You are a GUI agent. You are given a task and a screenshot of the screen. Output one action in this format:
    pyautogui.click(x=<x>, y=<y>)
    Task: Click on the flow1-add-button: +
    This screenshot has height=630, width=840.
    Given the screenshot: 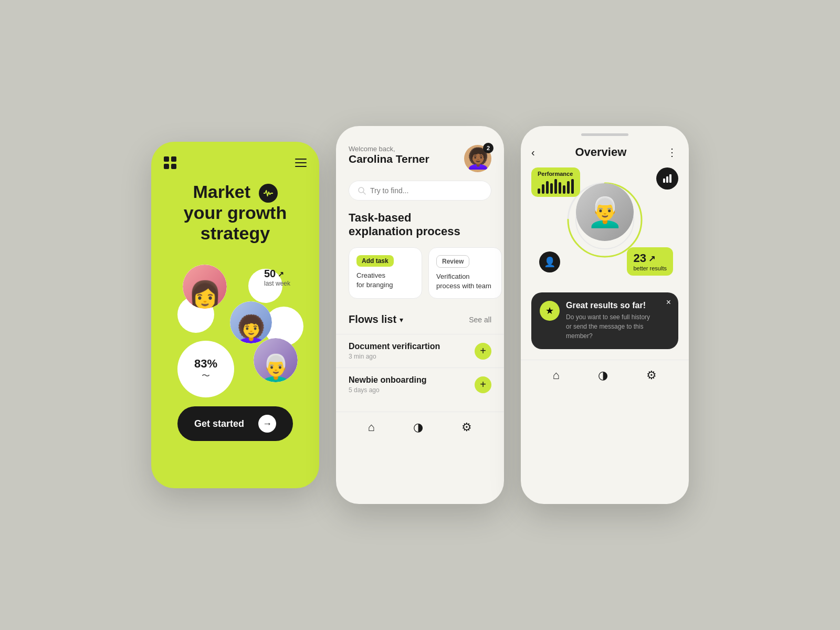 What is the action you would take?
    pyautogui.click(x=483, y=351)
    